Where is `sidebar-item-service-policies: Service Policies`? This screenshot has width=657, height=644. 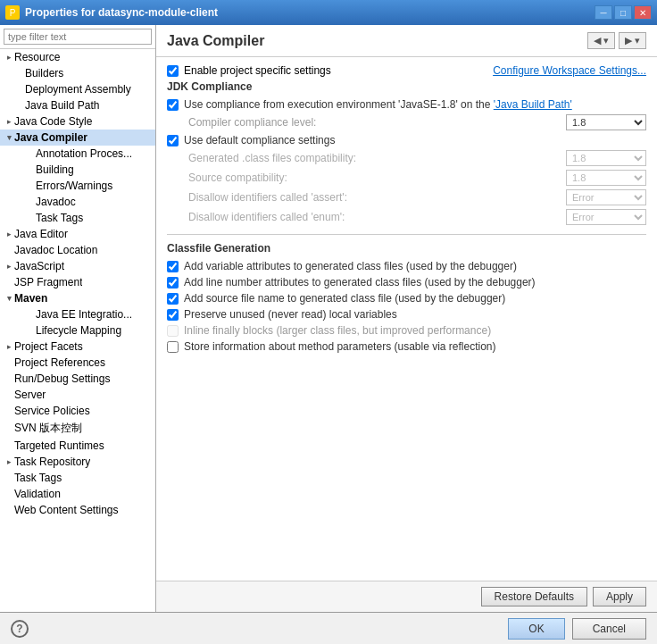
sidebar-item-service-policies: Service Policies is located at coordinates (78, 411).